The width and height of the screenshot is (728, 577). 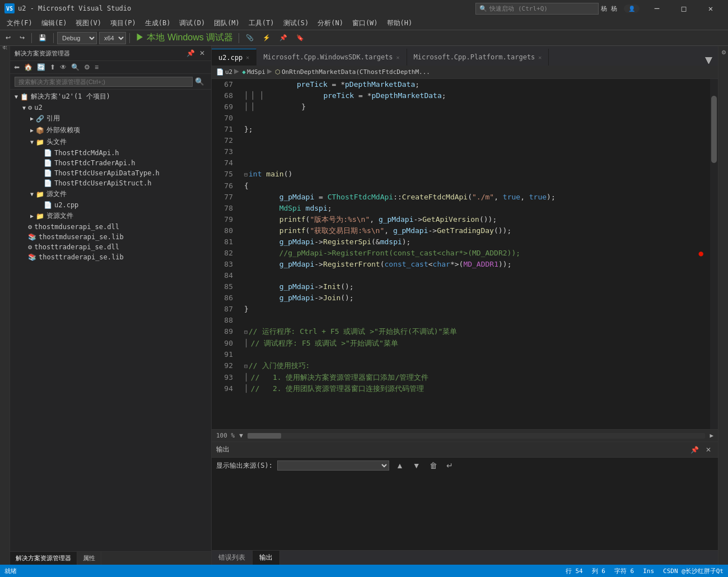 What do you see at coordinates (477, 436) in the screenshot?
I see `horizontal-scrollbar` at bounding box center [477, 436].